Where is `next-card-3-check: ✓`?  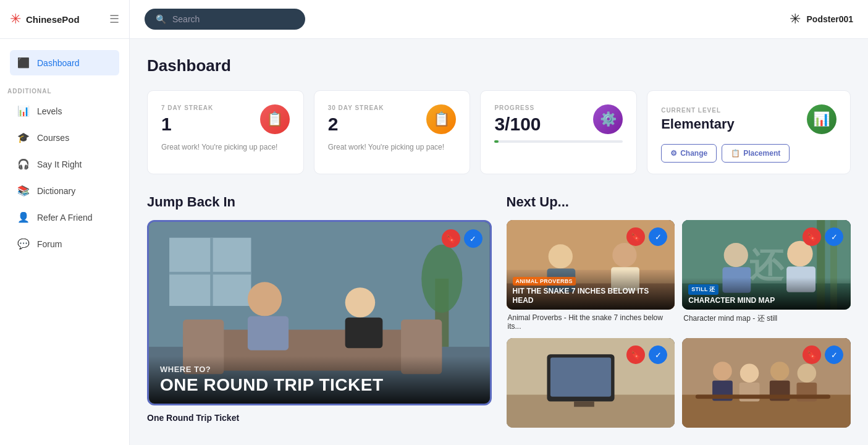 next-card-3-check: ✓ is located at coordinates (834, 355).